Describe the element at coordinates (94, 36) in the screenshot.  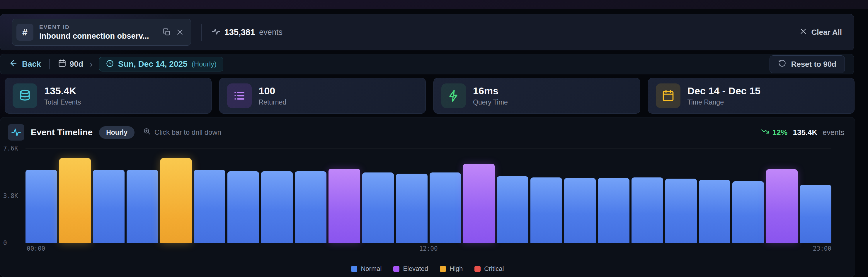
I see `filter-chip-value: inbound connection observ...` at that location.